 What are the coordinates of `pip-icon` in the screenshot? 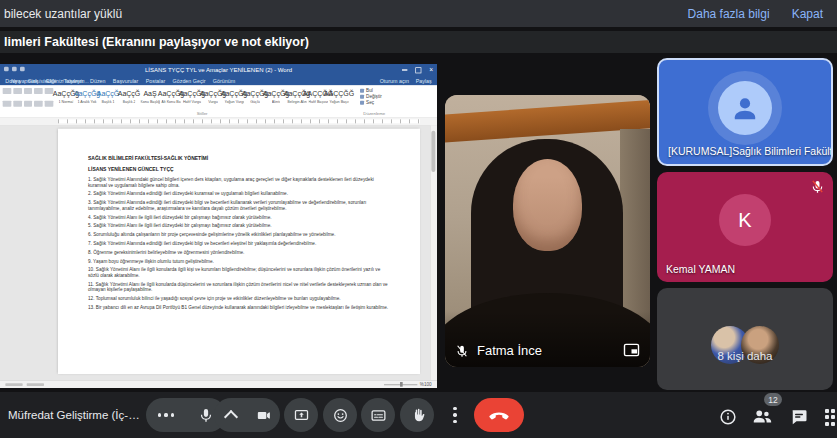 It's located at (632, 350).